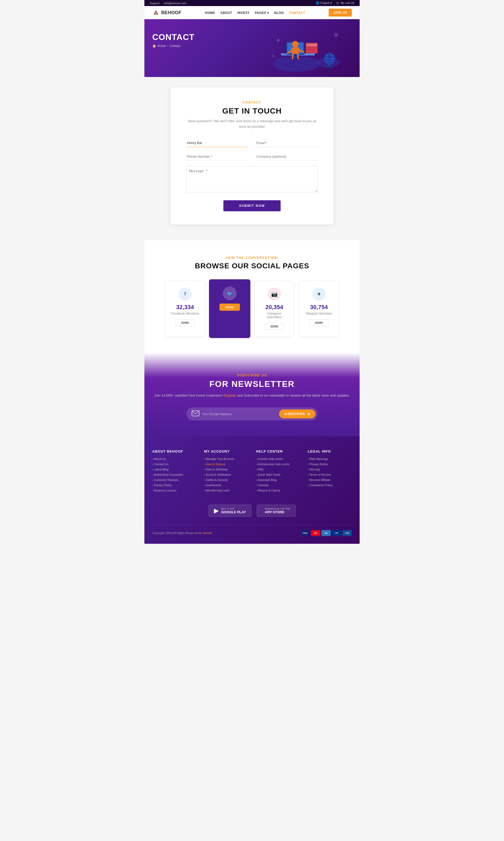 The height and width of the screenshot is (841, 504). Describe the element at coordinates (210, 13) in the screenshot. I see `nav-home: HOME` at that location.